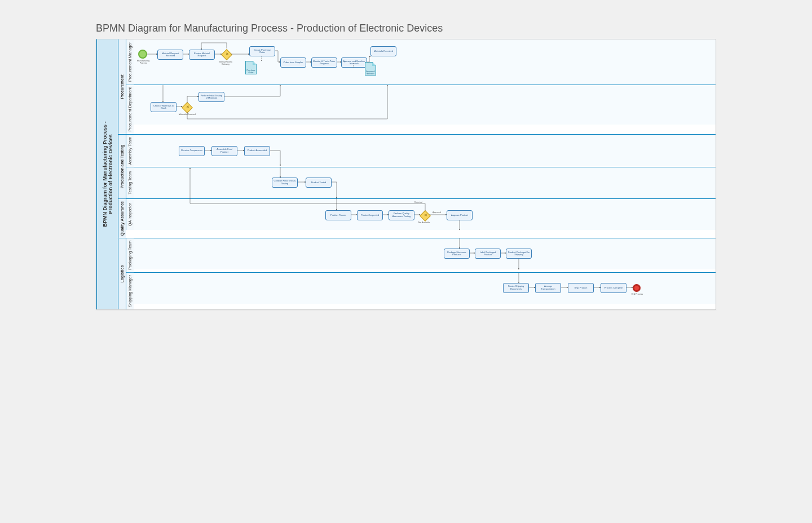 Image resolution: width=812 pixels, height=523 pixels. I want to click on lane-qa-inspector: QA Inspector Product Passes Product Insp…, so click(421, 214).